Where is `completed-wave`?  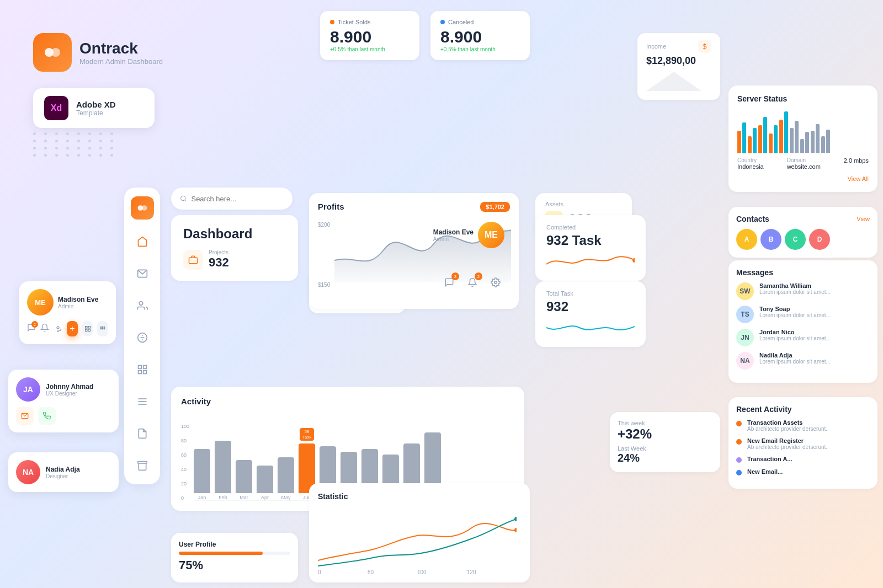 completed-wave is located at coordinates (591, 260).